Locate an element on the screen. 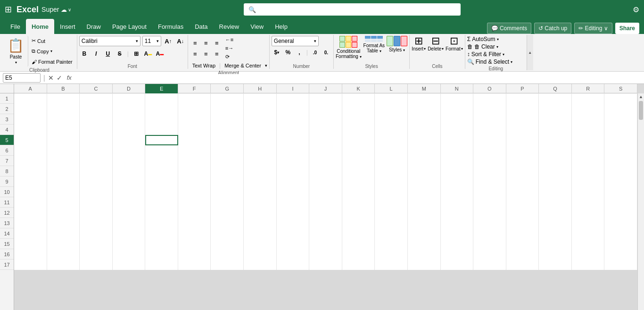 This screenshot has width=644, height=310. cell-R17 is located at coordinates (588, 265).